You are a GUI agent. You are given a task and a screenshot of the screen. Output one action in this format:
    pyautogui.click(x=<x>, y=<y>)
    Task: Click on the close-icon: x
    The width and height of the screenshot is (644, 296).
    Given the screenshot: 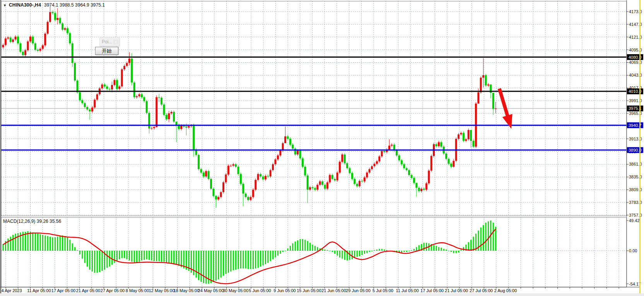 What is the action you would take?
    pyautogui.click(x=116, y=42)
    